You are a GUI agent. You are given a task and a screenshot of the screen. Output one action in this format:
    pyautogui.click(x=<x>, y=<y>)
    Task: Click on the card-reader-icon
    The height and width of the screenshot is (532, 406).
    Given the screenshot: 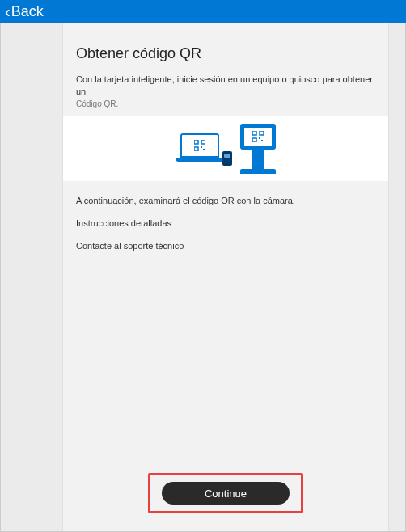 What is the action you would take?
    pyautogui.click(x=227, y=158)
    